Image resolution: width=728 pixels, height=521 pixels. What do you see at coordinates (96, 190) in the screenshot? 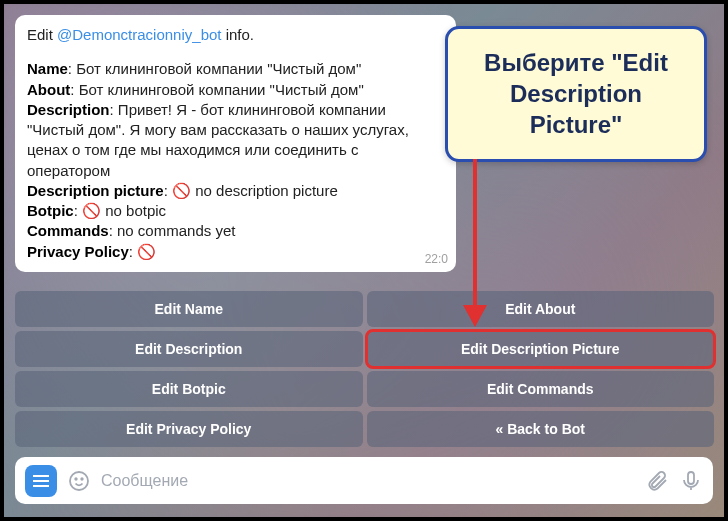
I see `descpic-label: Description picture` at bounding box center [96, 190].